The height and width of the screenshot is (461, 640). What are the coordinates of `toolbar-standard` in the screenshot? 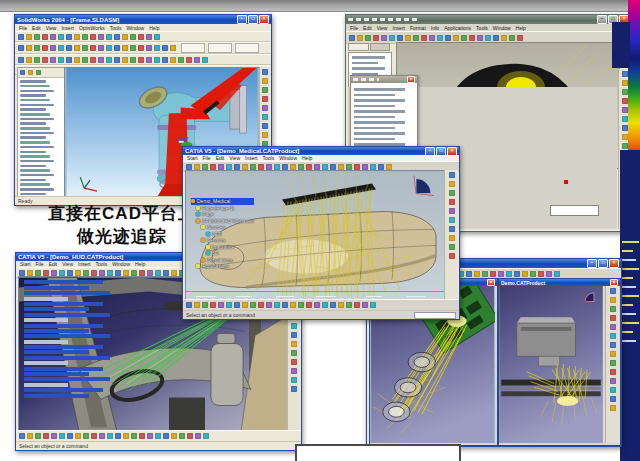 It's located at (143, 36).